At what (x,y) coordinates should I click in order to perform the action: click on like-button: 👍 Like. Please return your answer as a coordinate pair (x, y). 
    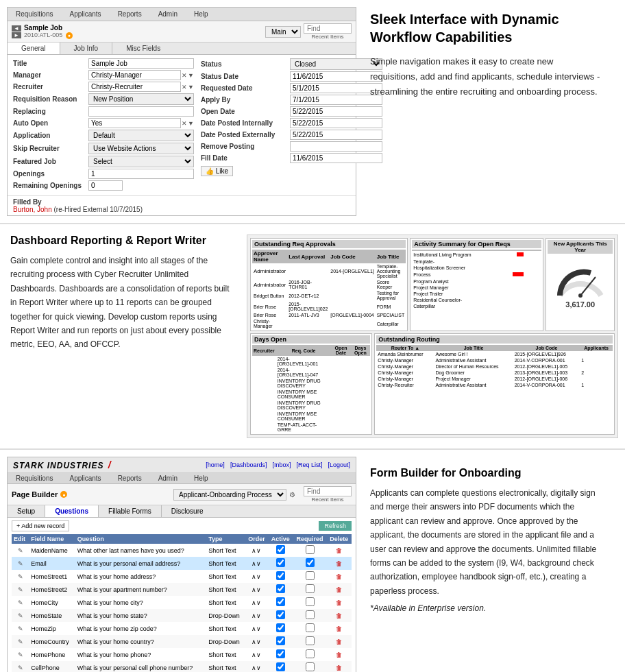
    Looking at the image, I should click on (217, 171).